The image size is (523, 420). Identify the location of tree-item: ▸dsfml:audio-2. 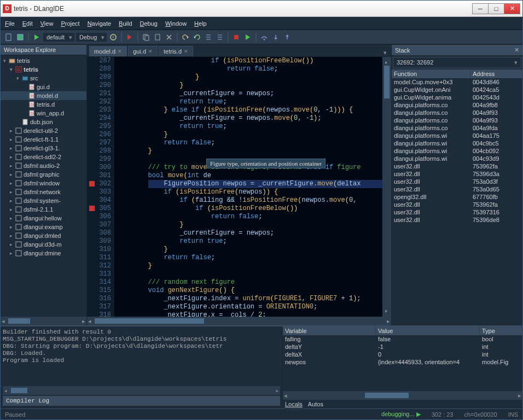
(44, 166).